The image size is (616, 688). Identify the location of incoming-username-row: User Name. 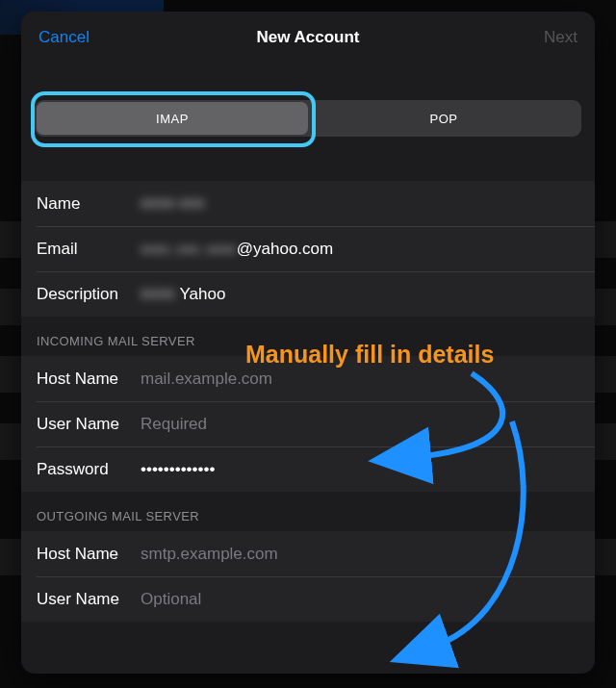
(308, 423).